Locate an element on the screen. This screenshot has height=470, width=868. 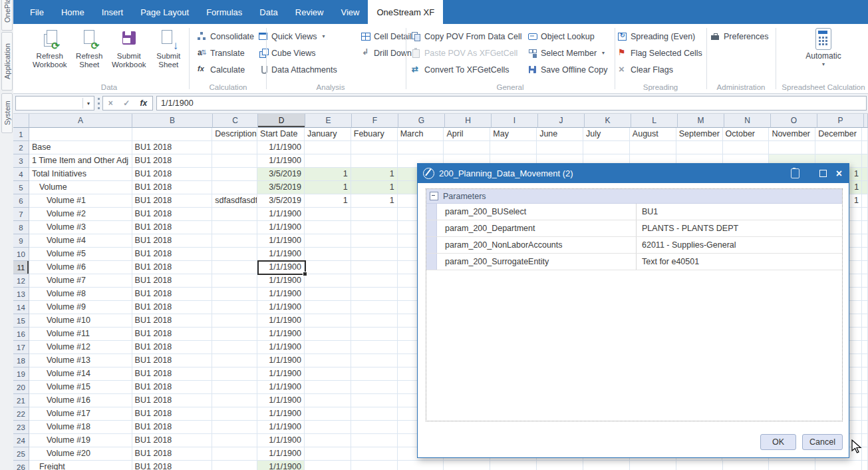
cell-F25 is located at coordinates (374, 454).